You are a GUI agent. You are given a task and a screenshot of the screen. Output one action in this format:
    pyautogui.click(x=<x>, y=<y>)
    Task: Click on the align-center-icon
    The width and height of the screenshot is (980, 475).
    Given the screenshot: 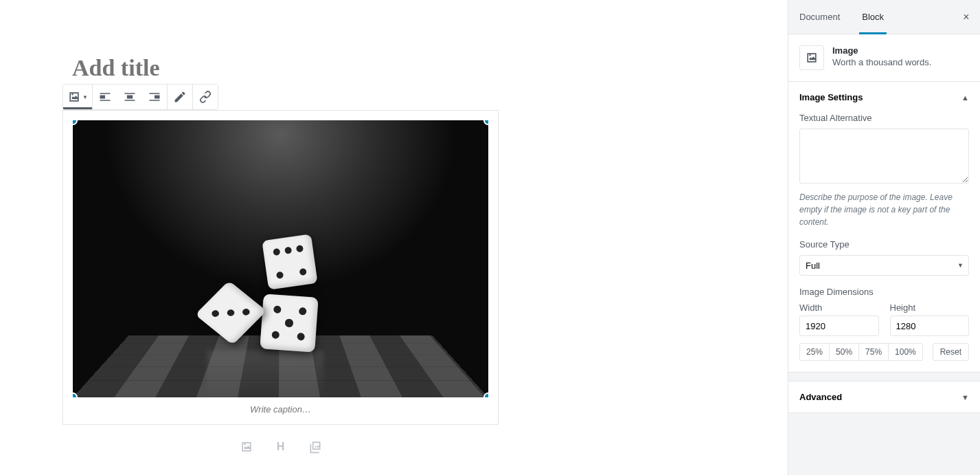 What is the action you would take?
    pyautogui.click(x=130, y=97)
    